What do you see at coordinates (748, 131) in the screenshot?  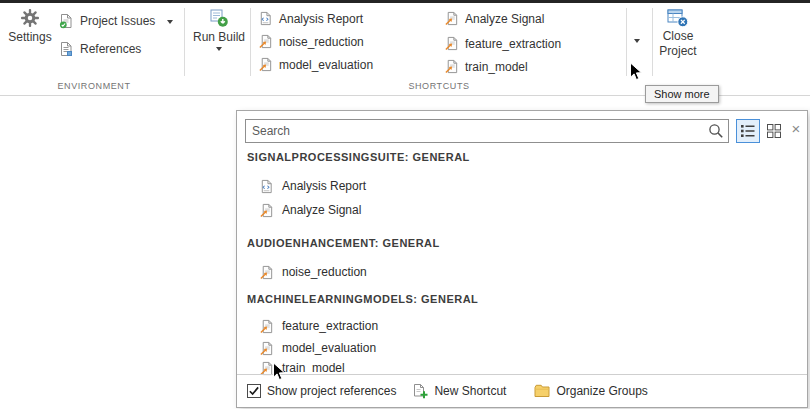 I see `list-view-icon` at bounding box center [748, 131].